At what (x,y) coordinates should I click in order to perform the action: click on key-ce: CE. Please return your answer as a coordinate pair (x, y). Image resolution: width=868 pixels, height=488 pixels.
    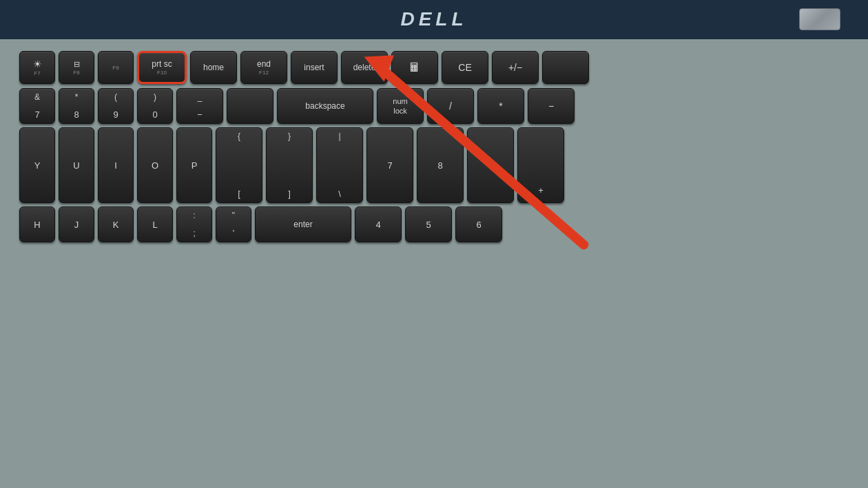
    Looking at the image, I should click on (465, 67).